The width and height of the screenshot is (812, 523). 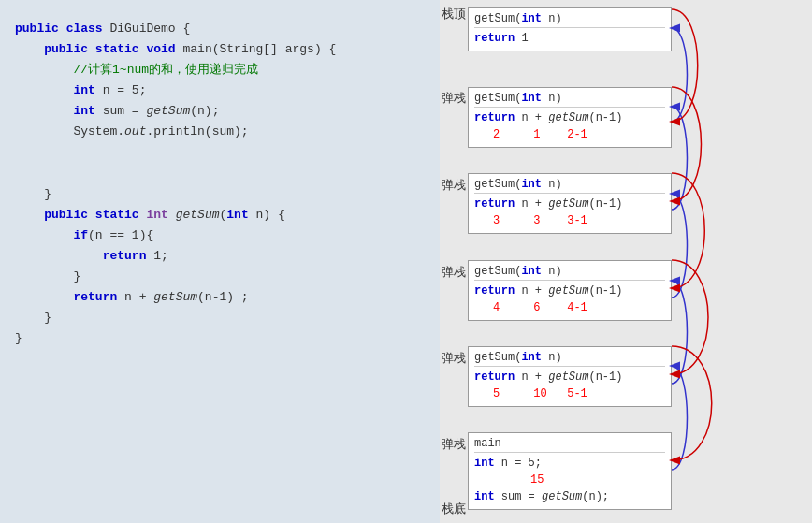 What do you see at coordinates (570, 497) in the screenshot?
I see `frame-line-main-3: int sum = getSum(n);` at bounding box center [570, 497].